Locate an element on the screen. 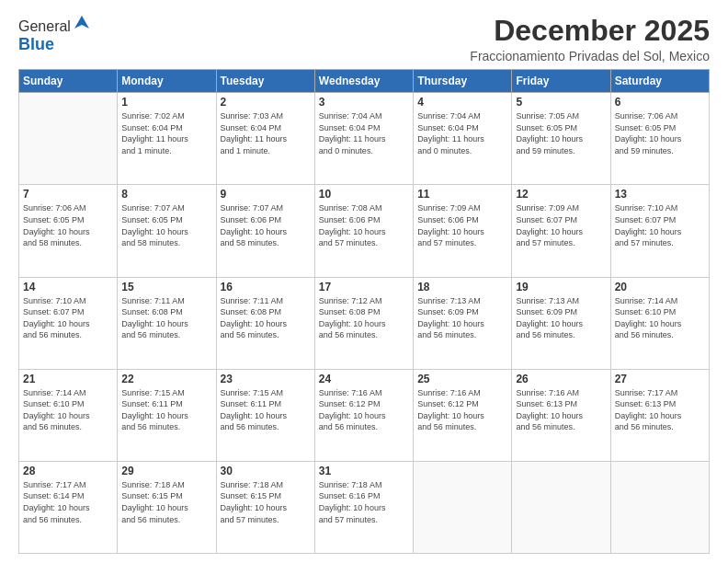  calendar-cell: 7Sunrise: 7:06 AMSunset: 6:05 PMDaylight… is located at coordinates (68, 231).